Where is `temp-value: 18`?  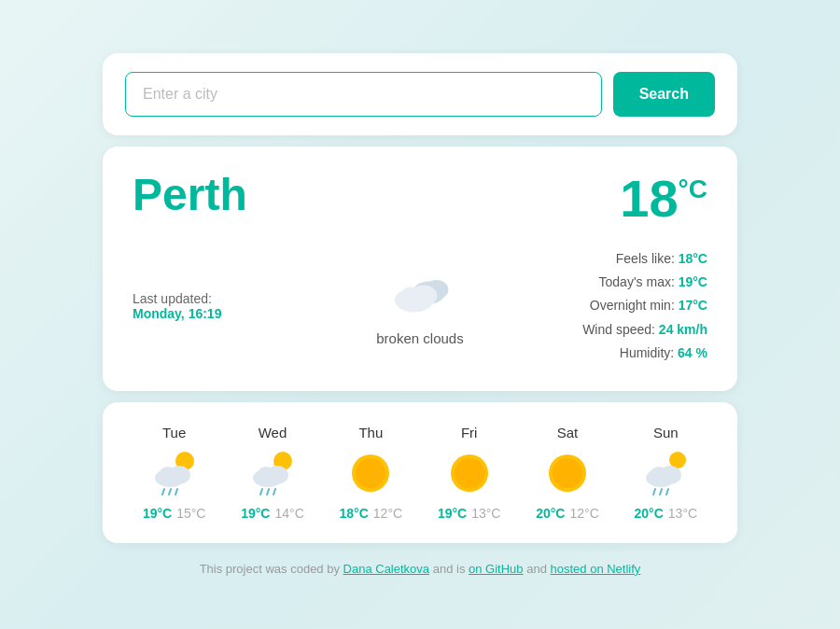
temp-value: 18 is located at coordinates (649, 198).